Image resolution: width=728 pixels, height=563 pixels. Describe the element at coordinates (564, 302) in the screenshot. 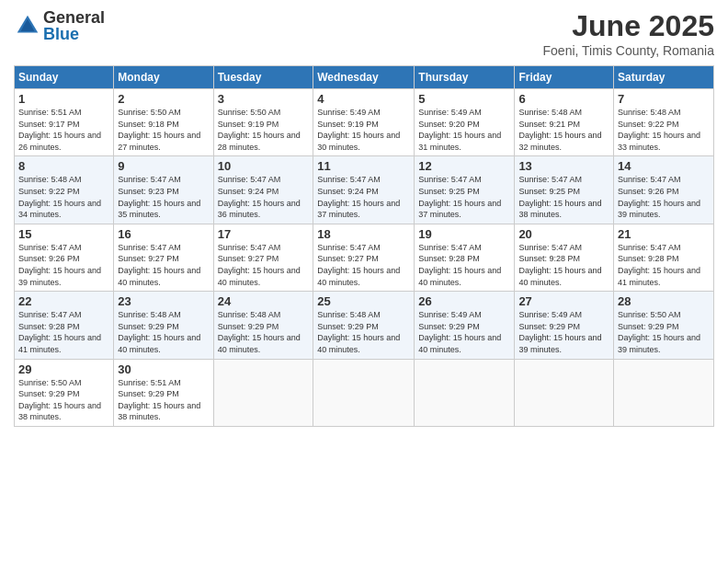

I see `day-number: 27` at that location.